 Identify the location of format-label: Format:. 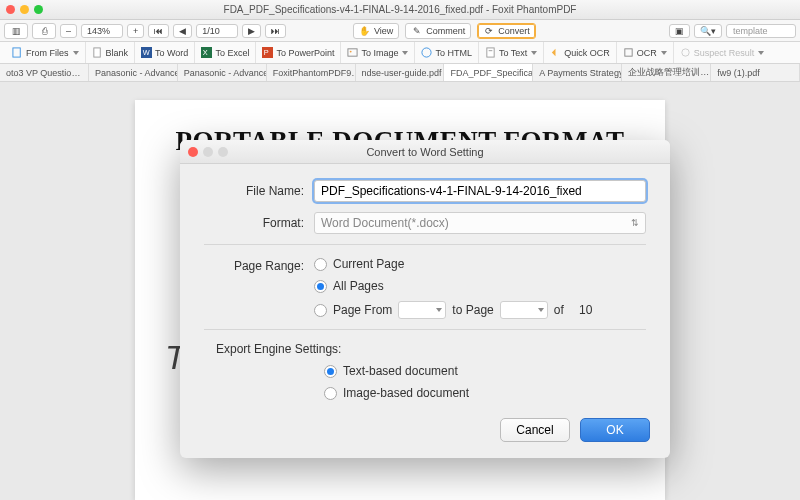
(259, 223).